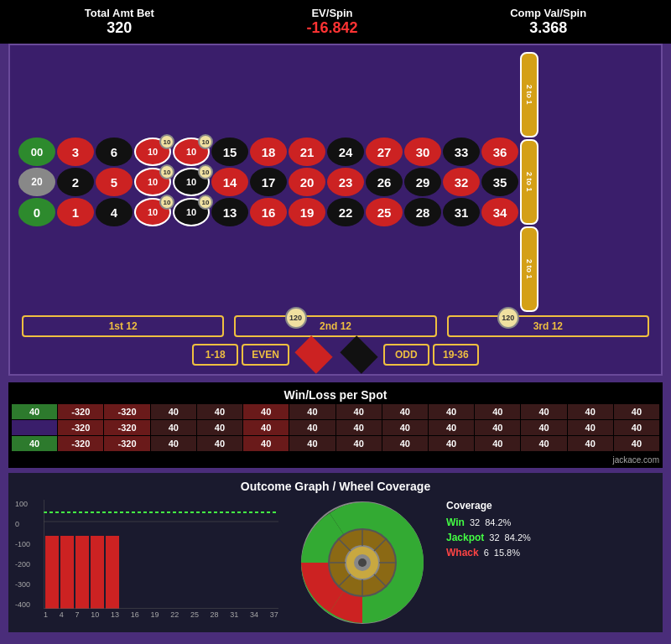 This screenshot has height=644, width=671. I want to click on bet-odd: ODD, so click(406, 355).